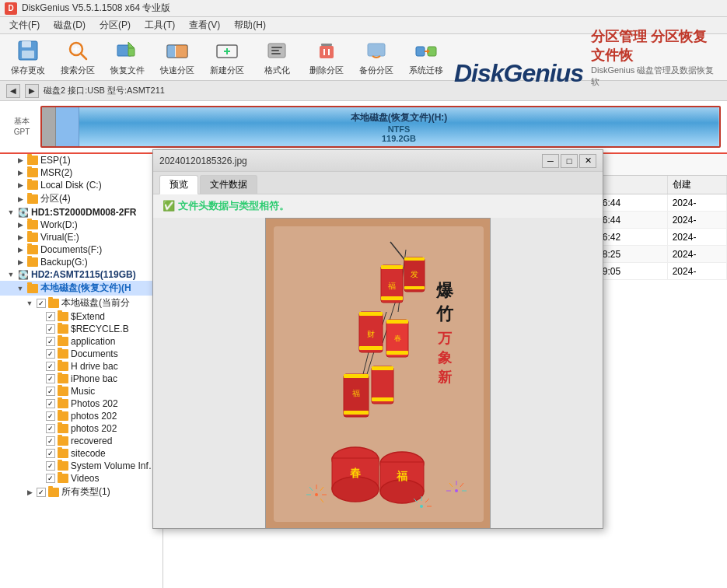  Describe the element at coordinates (81, 416) in the screenshot. I see `sidebar-item-photos2: ✓ photos 202` at that location.